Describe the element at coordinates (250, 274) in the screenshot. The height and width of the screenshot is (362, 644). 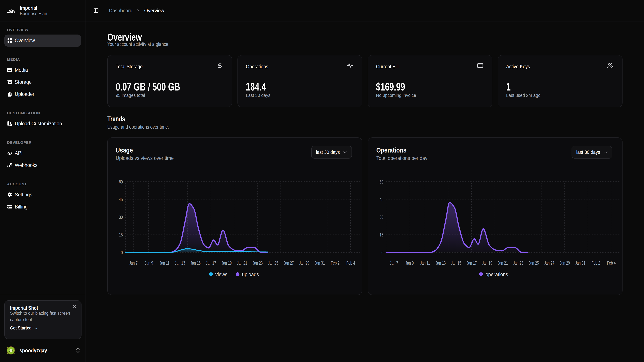
I see `svg-text: uploads` at that location.